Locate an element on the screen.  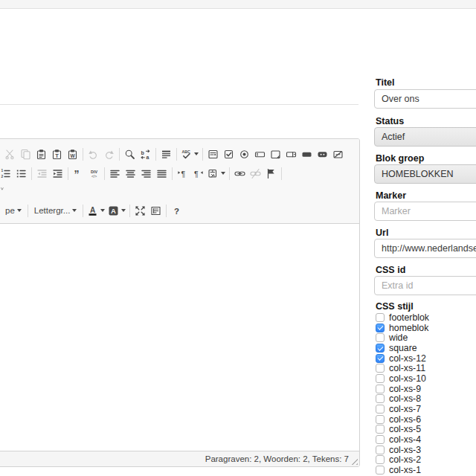
font-size-combo: Lettergr... is located at coordinates (56, 210).